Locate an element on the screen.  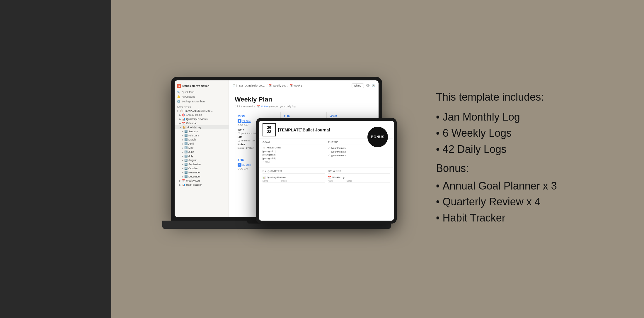
goal-3-label: [your goal 3] is located at coordinates (269, 158).